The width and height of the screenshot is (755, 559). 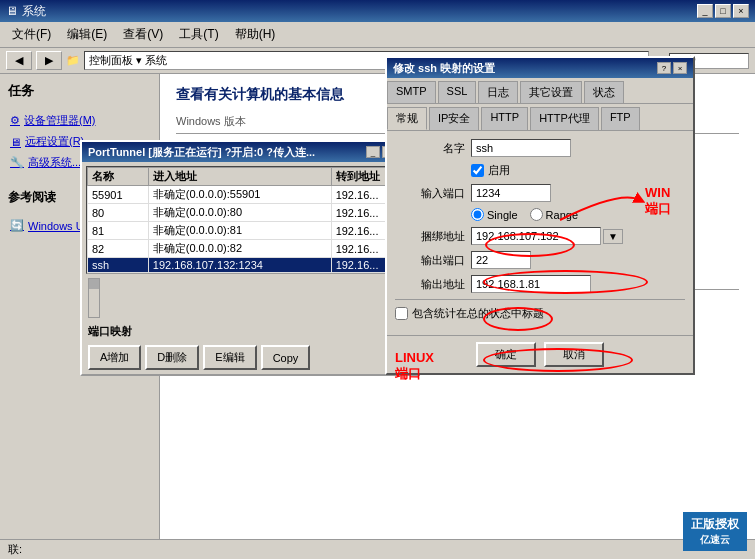 What do you see at coordinates (172, 358) in the screenshot?
I see `delete-button: D删除` at bounding box center [172, 358].